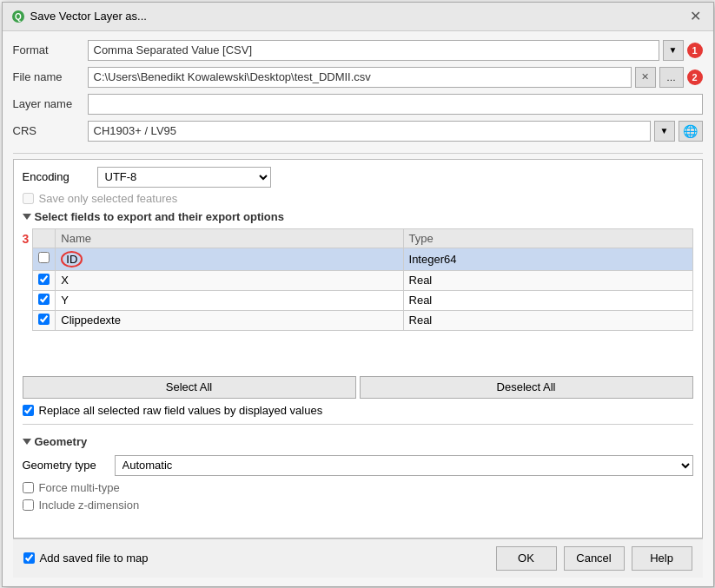  Describe the element at coordinates (229, 320) in the screenshot. I see `field-name-cell: Clippedexte` at that location.